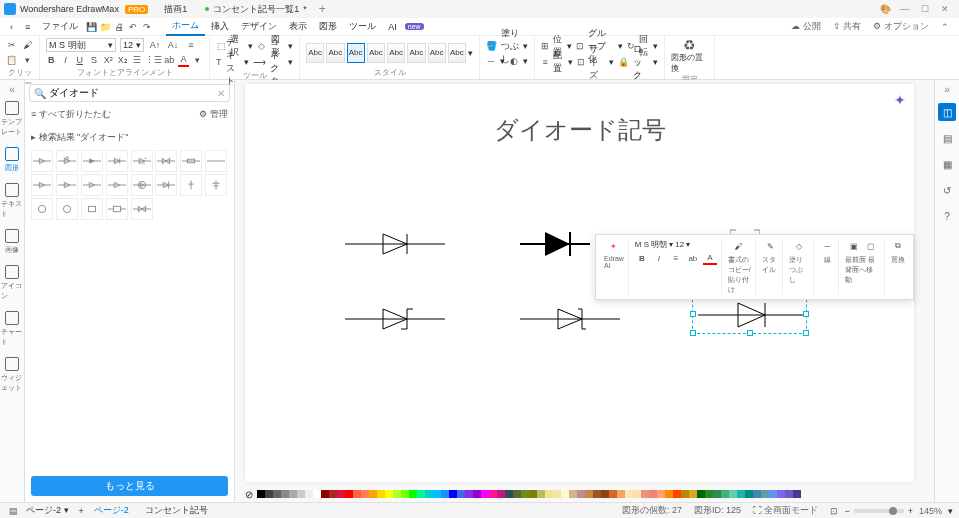 The width and height of the screenshot is (959, 518). What do you see at coordinates (169, 60) in the screenshot?
I see `spacing-icon: ab` at bounding box center [169, 60].